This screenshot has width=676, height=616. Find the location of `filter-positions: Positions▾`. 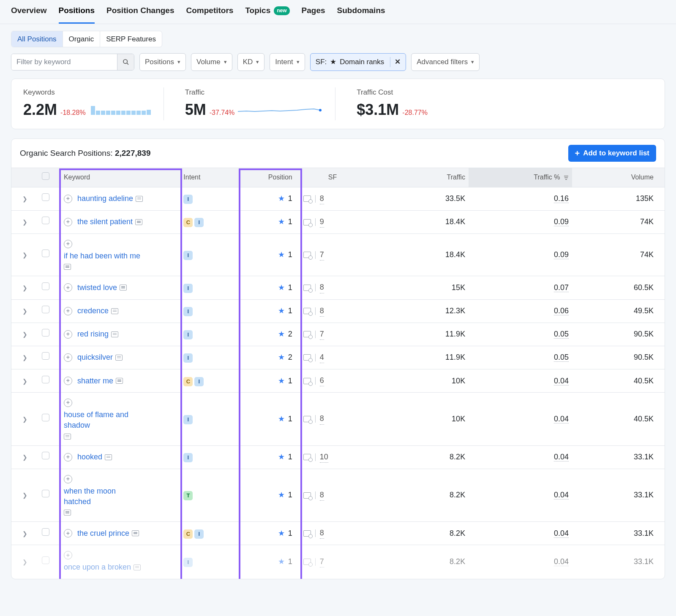

filter-positions: Positions▾ is located at coordinates (163, 62).